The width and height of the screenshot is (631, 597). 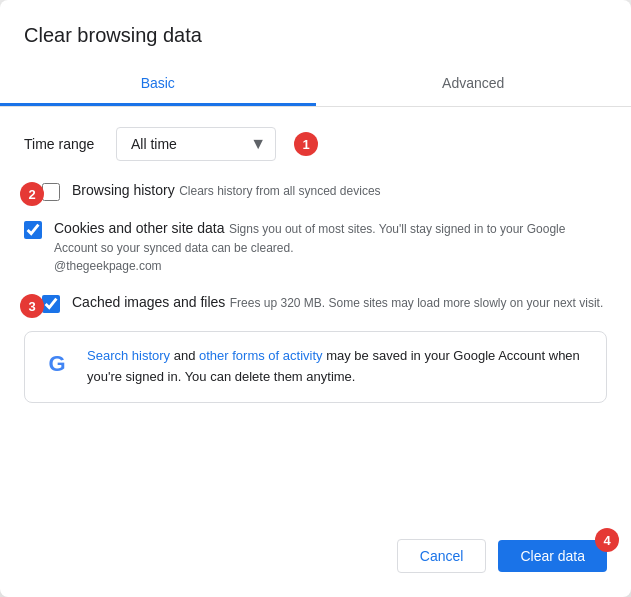 What do you see at coordinates (316, 303) in the screenshot?
I see `cached-images-item: 3 Cached images and files Frees up 320 M…` at bounding box center [316, 303].